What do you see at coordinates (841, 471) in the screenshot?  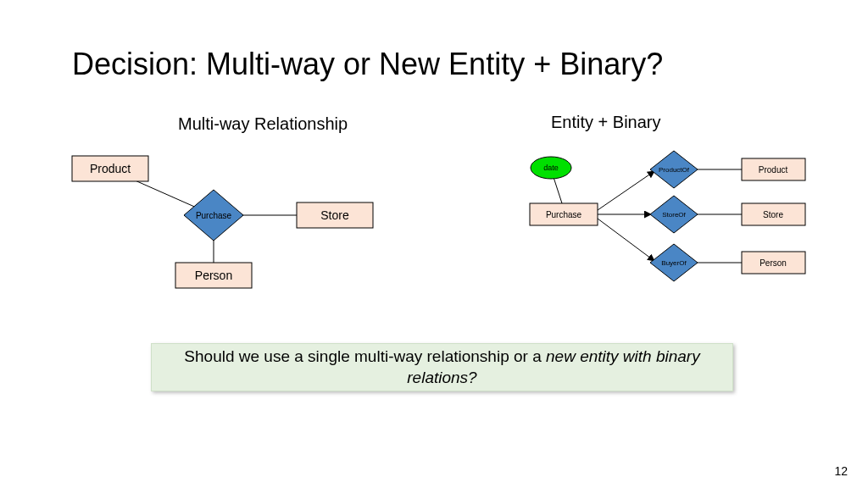 I see `page-number: 12` at bounding box center [841, 471].